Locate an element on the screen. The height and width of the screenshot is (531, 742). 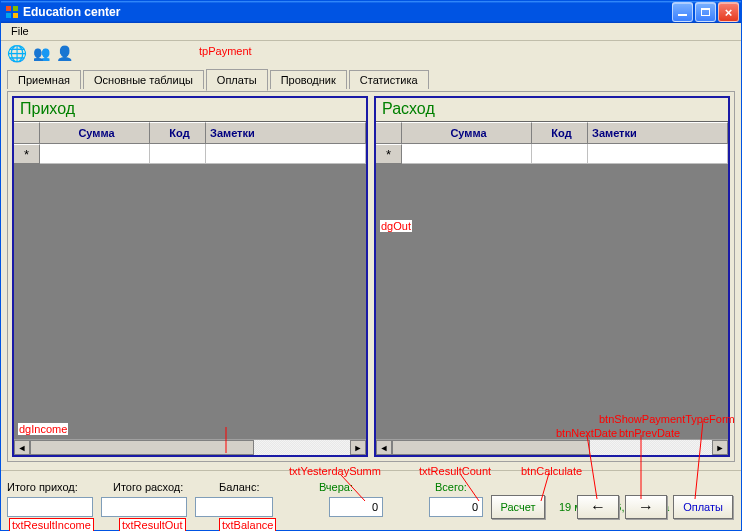
tab-strip: Приемная Основные таблицы Оплаты Проводн… is located at coordinates (371, 78).